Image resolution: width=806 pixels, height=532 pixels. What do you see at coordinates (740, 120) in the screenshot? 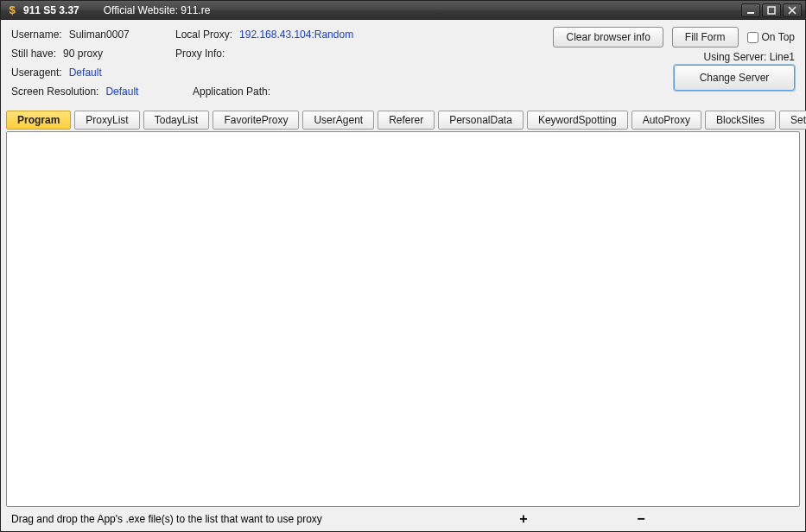
I see `tab-blocksites: BlockSites` at bounding box center [740, 120].